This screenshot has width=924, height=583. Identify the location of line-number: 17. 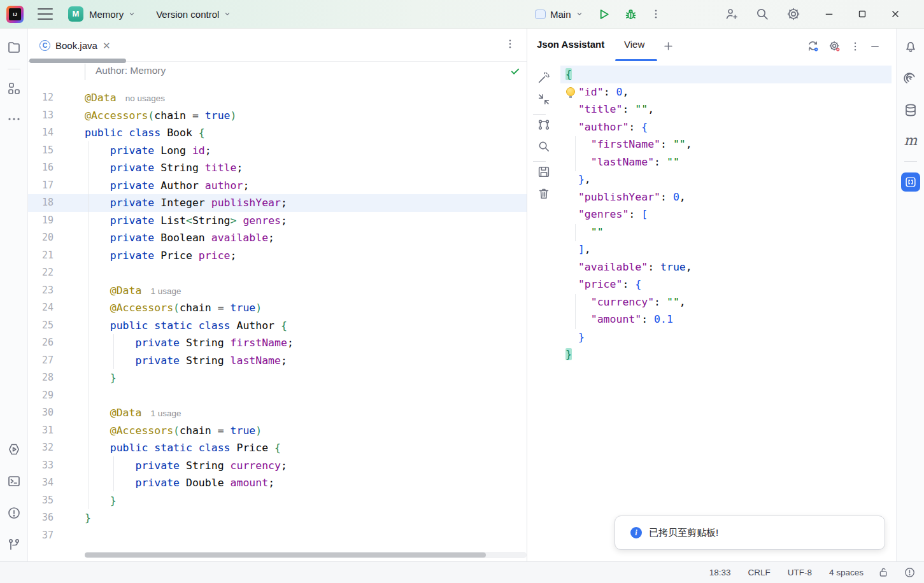
(41, 186).